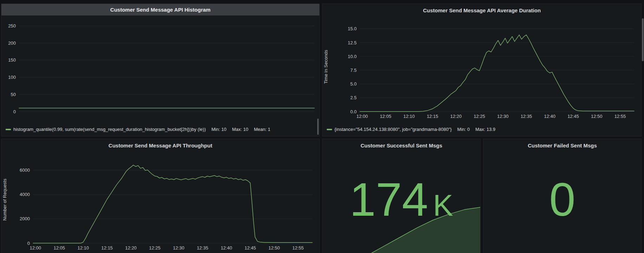 Image resolution: width=644 pixels, height=253 pixels. I want to click on svg-text: 150, so click(12, 60).